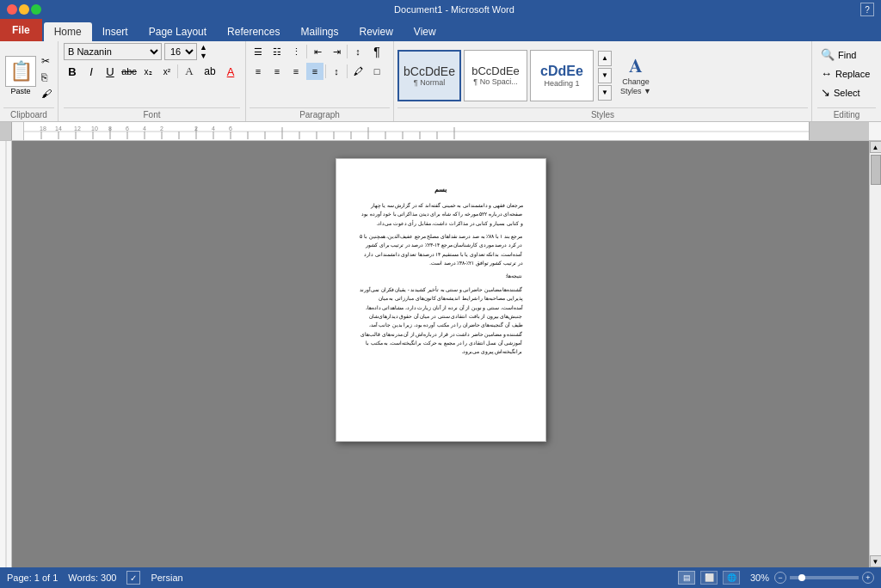  What do you see at coordinates (258, 52) in the screenshot?
I see `bullets-button: ☰` at bounding box center [258, 52].